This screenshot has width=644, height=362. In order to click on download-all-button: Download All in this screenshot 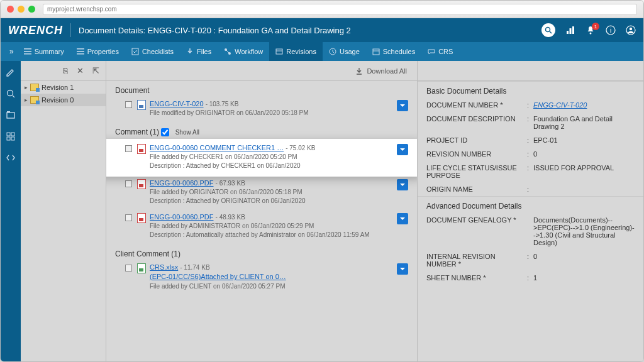, I will do `click(381, 71)`.